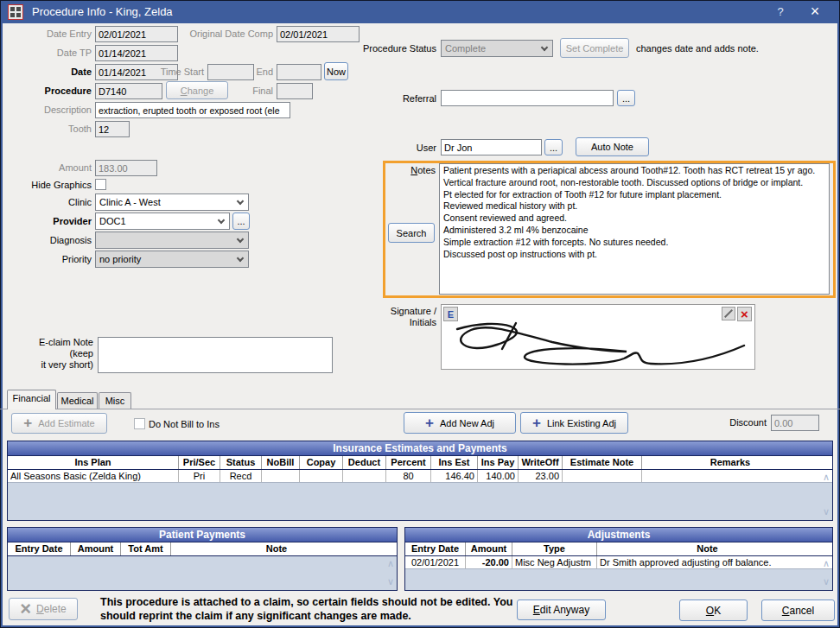 Image resolution: width=840 pixels, height=628 pixels. What do you see at coordinates (403, 317) in the screenshot?
I see `signature-label: Signature / Initials` at bounding box center [403, 317].